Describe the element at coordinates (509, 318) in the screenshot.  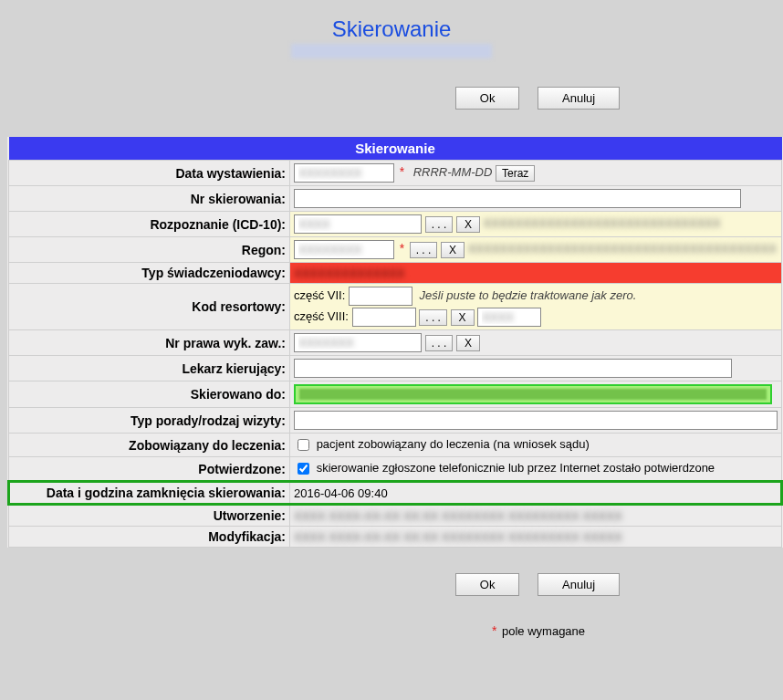
I see `czesc8-extra-input` at that location.